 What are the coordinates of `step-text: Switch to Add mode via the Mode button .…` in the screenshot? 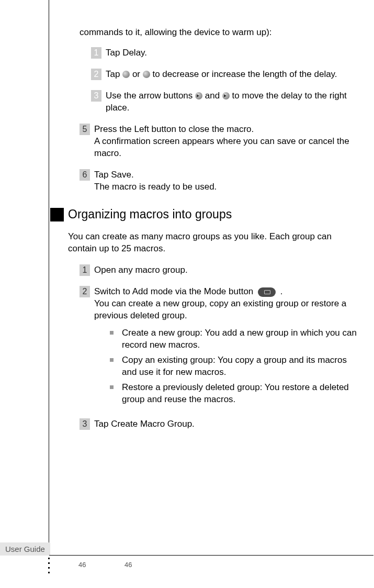 It's located at (228, 347).